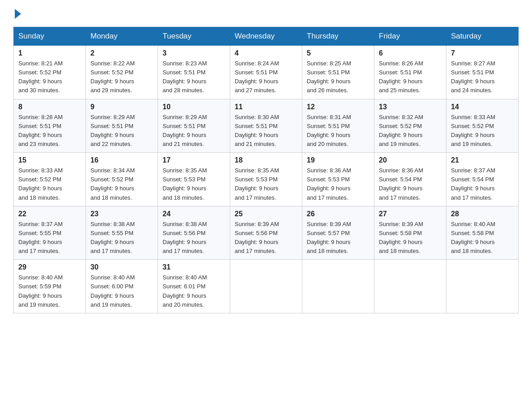 This screenshot has width=532, height=411. Describe the element at coordinates (266, 37) in the screenshot. I see `weekday-header-wednesday: Wednesday` at that location.